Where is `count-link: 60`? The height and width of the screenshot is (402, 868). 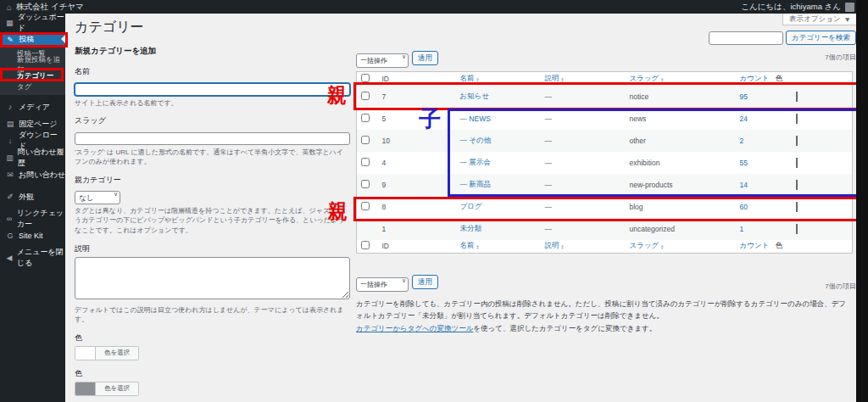
count-link: 60 is located at coordinates (744, 207).